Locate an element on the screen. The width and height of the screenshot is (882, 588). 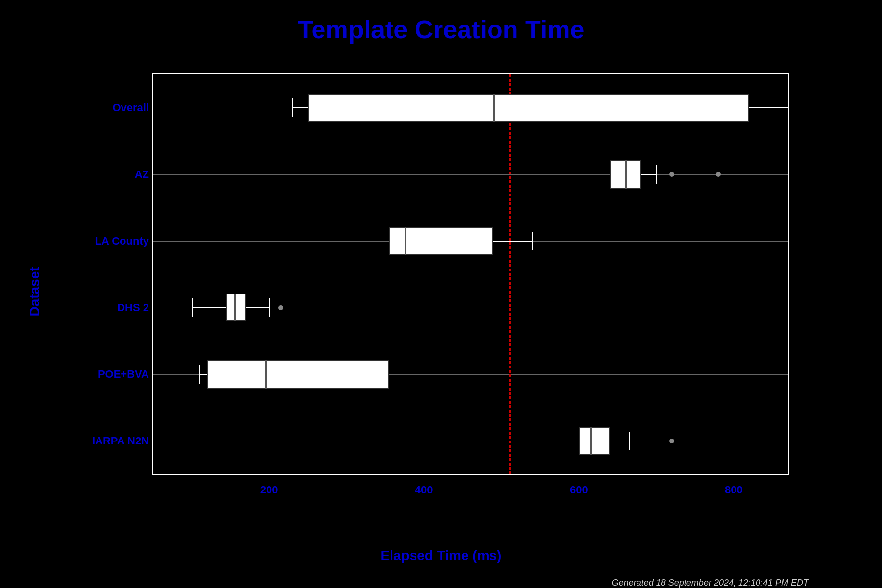
box-POE+BVA is located at coordinates (298, 374).